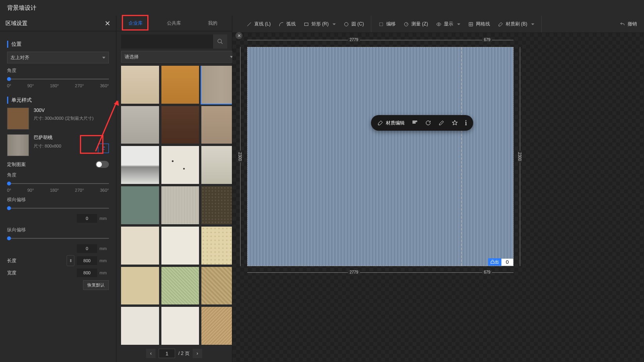 This screenshot has height=362, width=644. Describe the element at coordinates (259, 24) in the screenshot. I see `tool-line: 直线 (L)` at that location.